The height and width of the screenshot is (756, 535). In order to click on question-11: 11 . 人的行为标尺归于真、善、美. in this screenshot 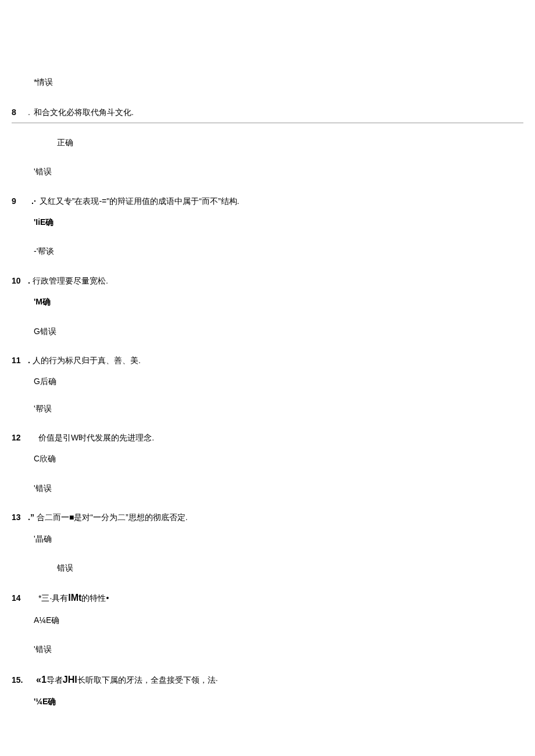, I will do `click(268, 360)`.